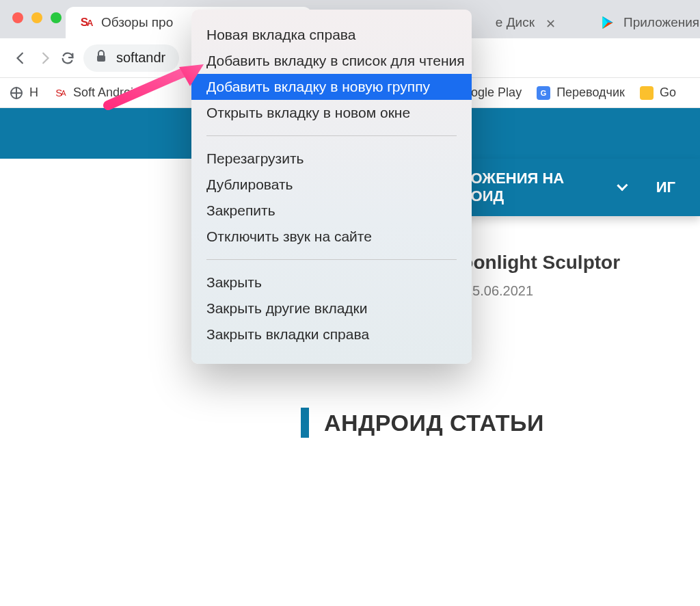  What do you see at coordinates (332, 113) in the screenshot?
I see `context-menu-item: Открыть вкладку в новом окне` at bounding box center [332, 113].